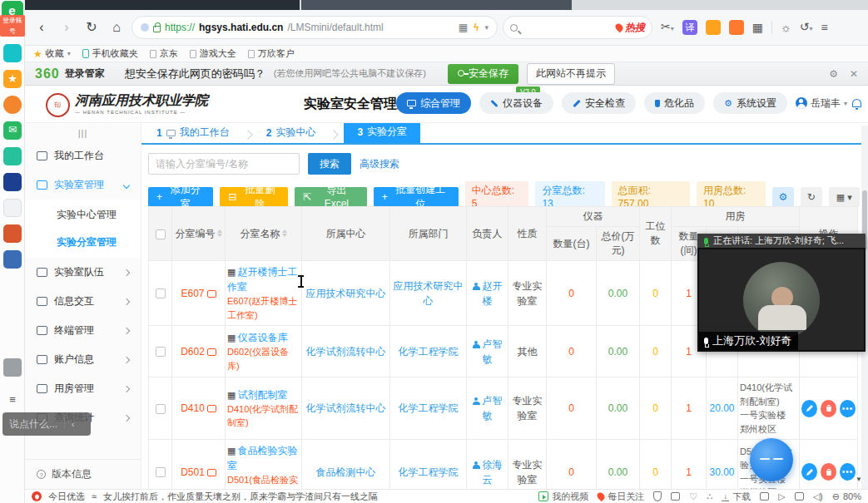 The height and width of the screenshot is (503, 868). I want to click on nav-safety-check: 安全检查, so click(599, 103).